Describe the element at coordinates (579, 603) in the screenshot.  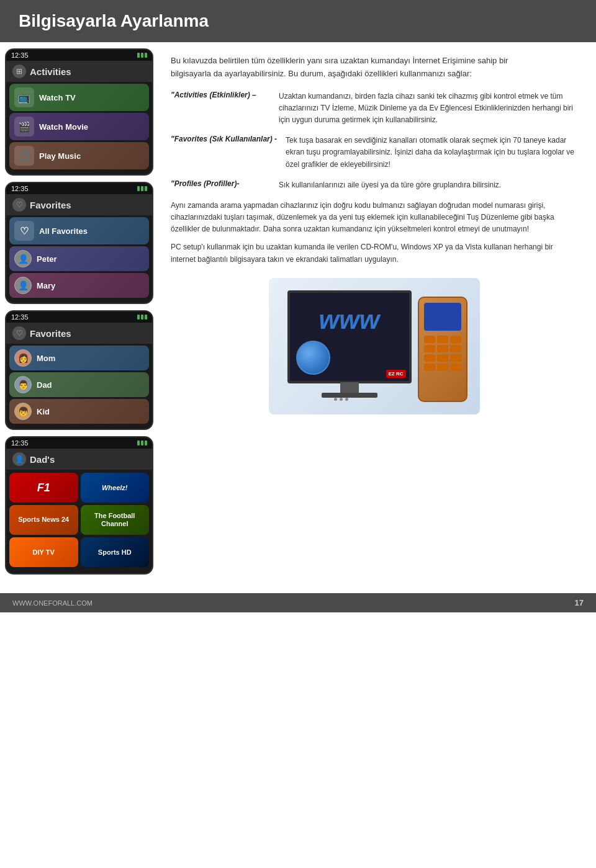
I see `footer-page: 17` at that location.